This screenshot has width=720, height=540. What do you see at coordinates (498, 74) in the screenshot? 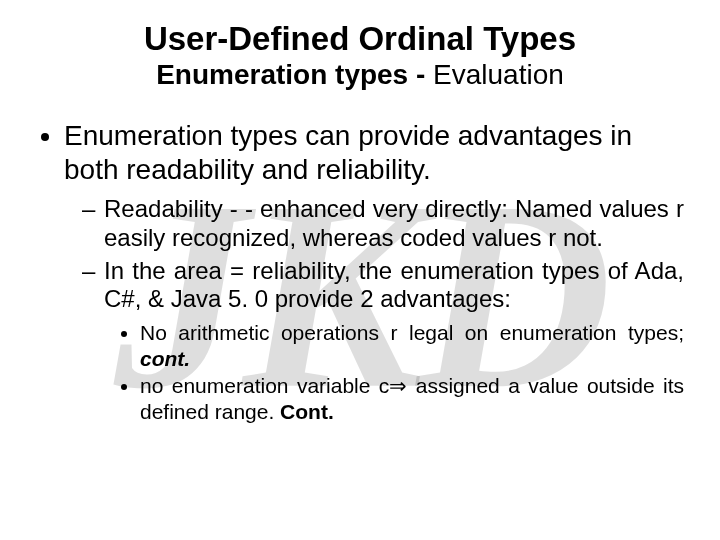
I see `subtitle-rest: Evaluation` at bounding box center [498, 74].